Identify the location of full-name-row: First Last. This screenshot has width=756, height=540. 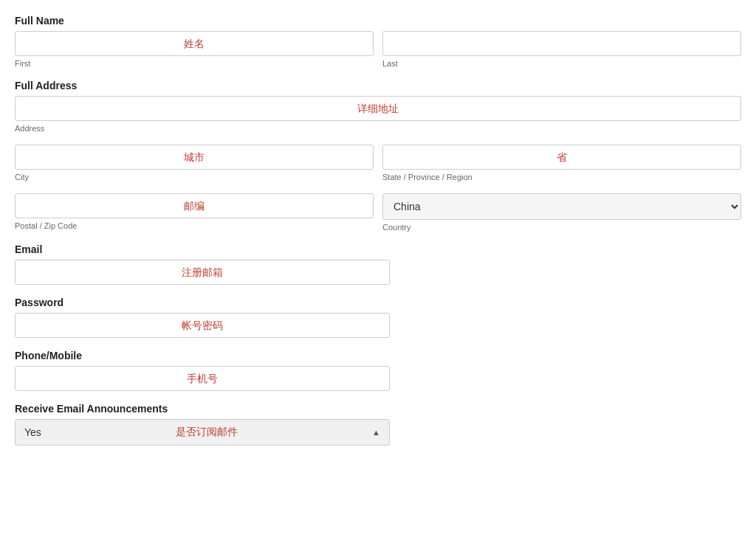
(378, 49).